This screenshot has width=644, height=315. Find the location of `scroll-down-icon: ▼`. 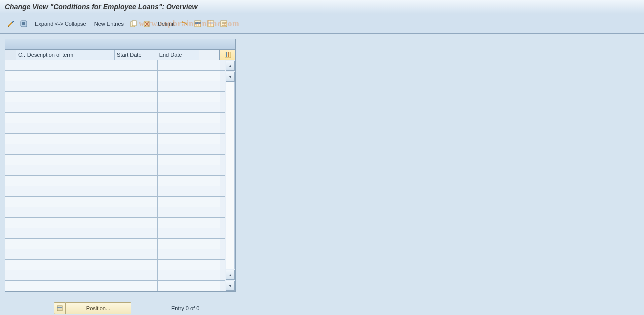

scroll-down-icon: ▼ is located at coordinates (230, 286).